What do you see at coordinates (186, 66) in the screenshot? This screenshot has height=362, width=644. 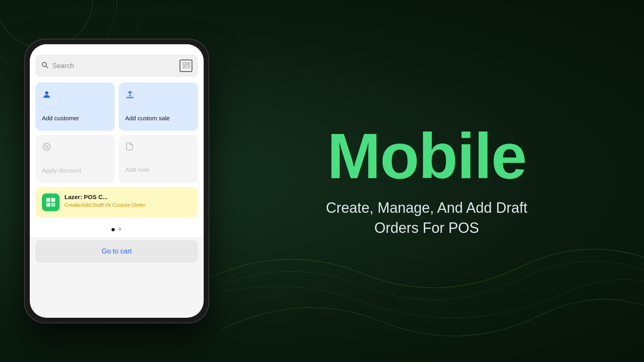 I see `barcode-icon` at bounding box center [186, 66].